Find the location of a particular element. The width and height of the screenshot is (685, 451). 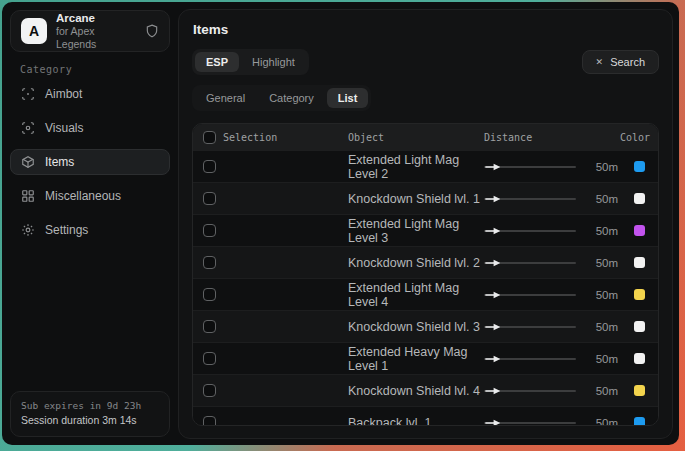

object-name: Backpack lvl. 1 is located at coordinates (416, 422).